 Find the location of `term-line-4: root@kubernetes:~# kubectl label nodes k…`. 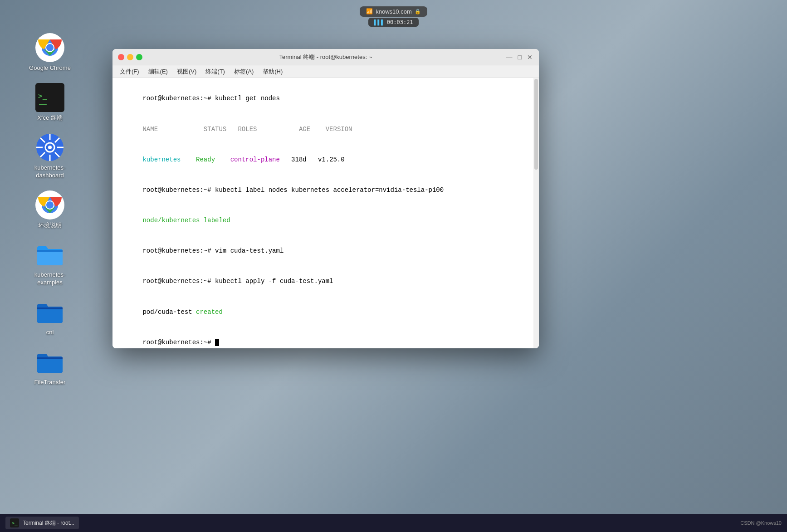

term-line-4: root@kubernetes:~# kubectl label nodes k… is located at coordinates (326, 190).